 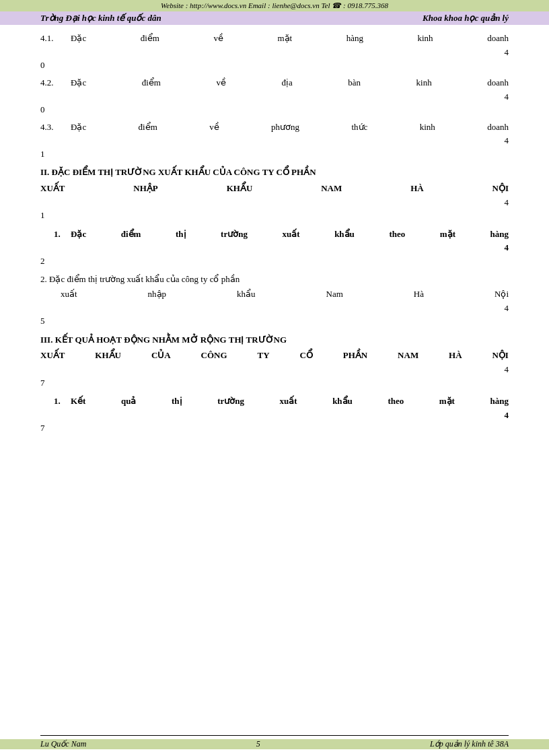 What do you see at coordinates (274, 194) in the screenshot?
I see `section2-block: II. ĐẶC ĐIỂM THỊ TRƯỜNG XUẤT KHẨU CỦA CÔ…` at bounding box center [274, 194].